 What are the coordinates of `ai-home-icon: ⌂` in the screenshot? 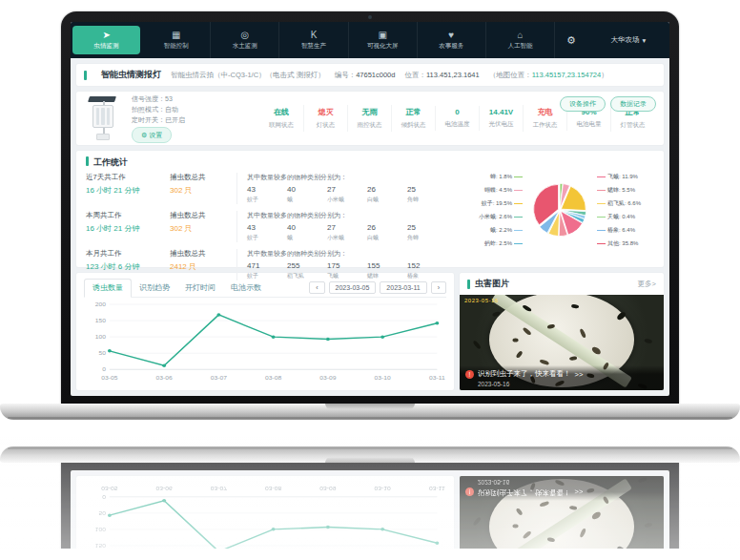 It's located at (520, 35).